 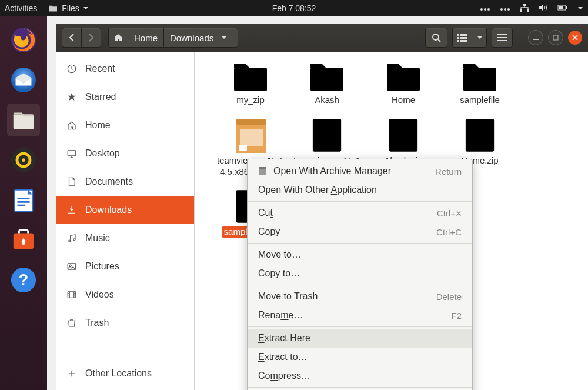 I want to click on dock: ?, so click(x=24, y=204).